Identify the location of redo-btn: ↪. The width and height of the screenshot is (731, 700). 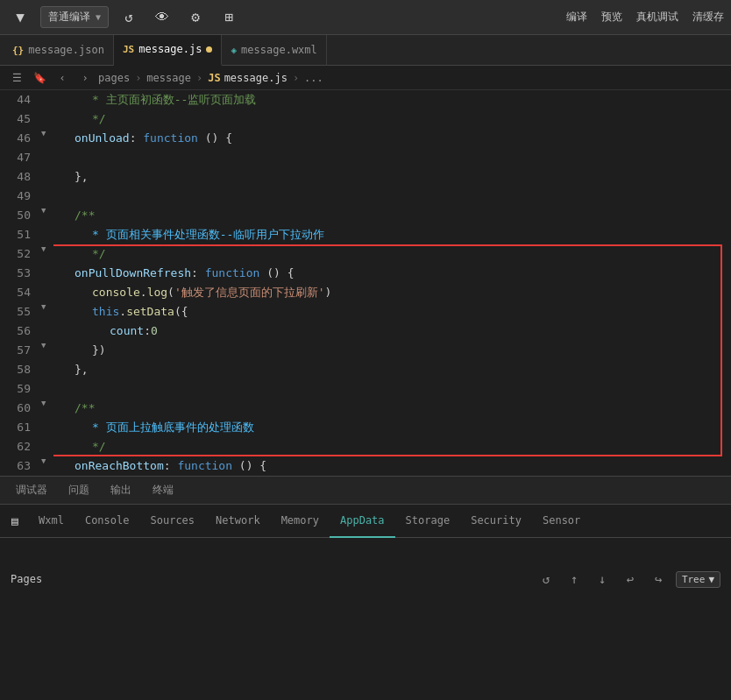
(658, 579).